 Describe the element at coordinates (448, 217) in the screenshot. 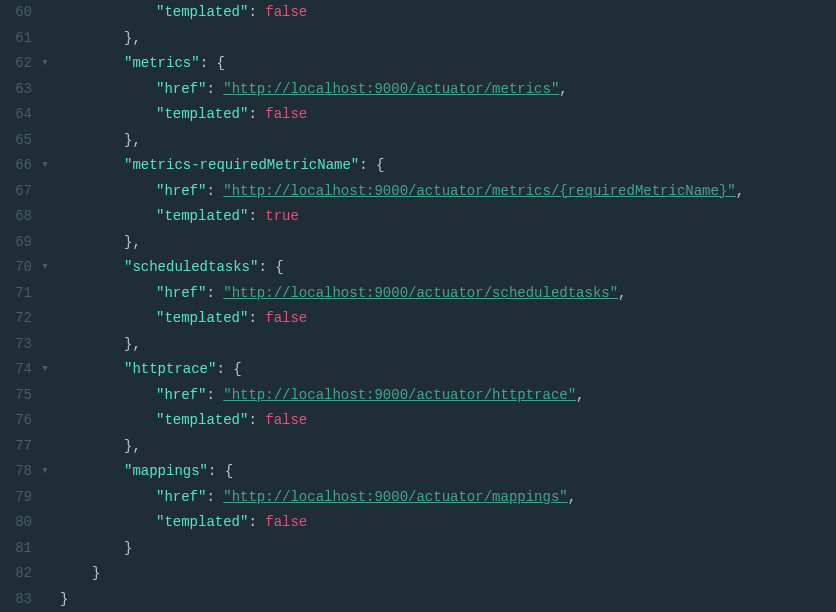

I see `code-line: "templated": true` at that location.